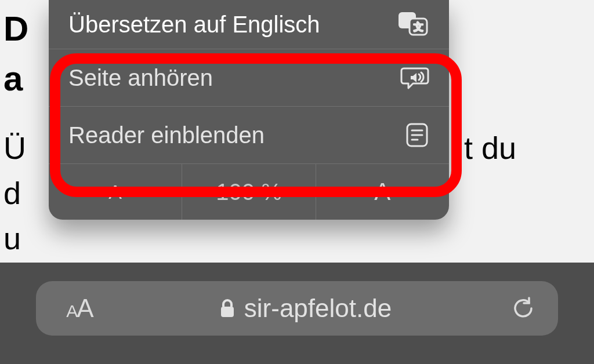 Image resolution: width=594 pixels, height=364 pixels. What do you see at coordinates (415, 78) in the screenshot?
I see `speaker-bubble-icon` at bounding box center [415, 78].